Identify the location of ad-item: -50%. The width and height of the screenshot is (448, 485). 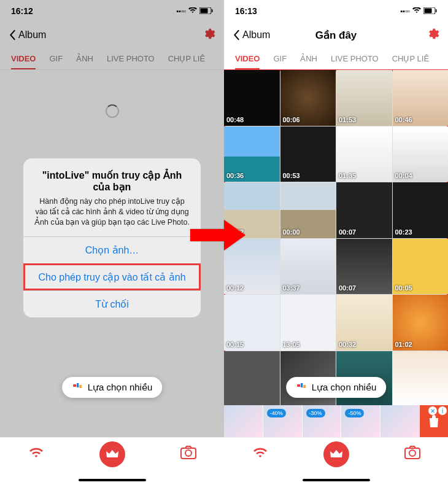
(361, 421).